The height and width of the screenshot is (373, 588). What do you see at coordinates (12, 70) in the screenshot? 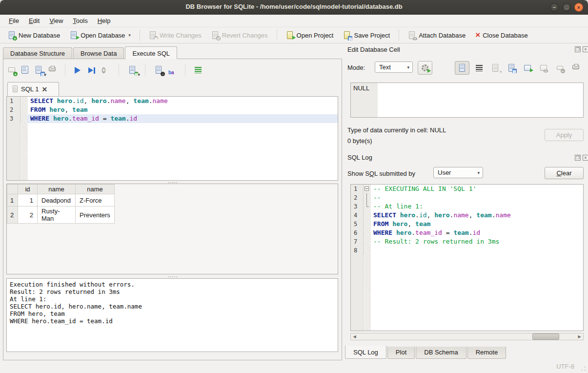
I see `new-sql-tab-icon: +` at bounding box center [12, 70].